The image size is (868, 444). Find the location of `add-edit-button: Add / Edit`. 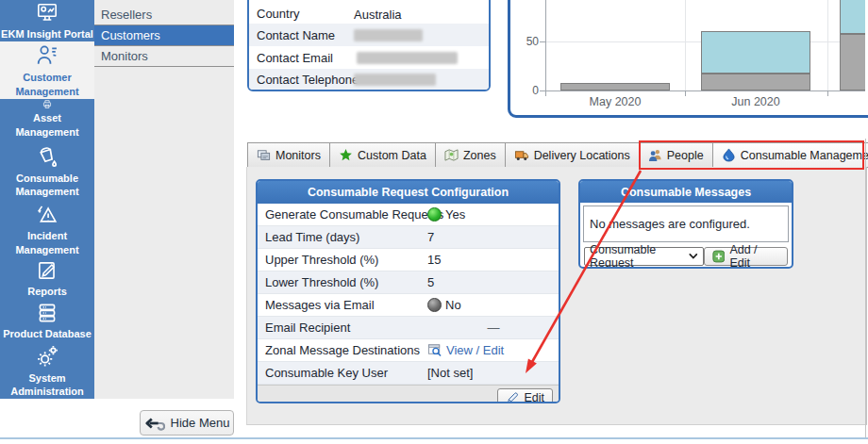

add-edit-button: Add / Edit is located at coordinates (745, 256).